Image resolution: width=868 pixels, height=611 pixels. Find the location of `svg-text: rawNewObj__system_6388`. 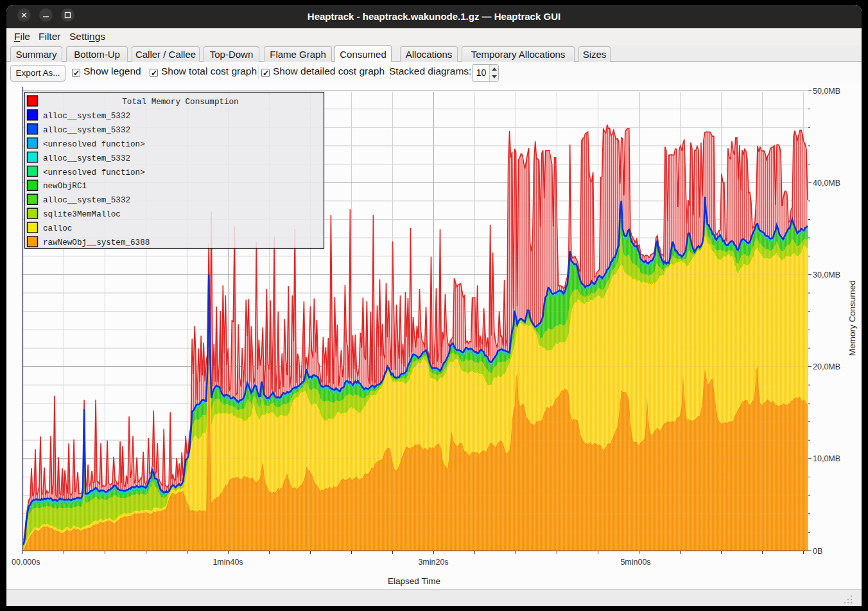

svg-text: rawNewObj__system_6388 is located at coordinates (96, 243).